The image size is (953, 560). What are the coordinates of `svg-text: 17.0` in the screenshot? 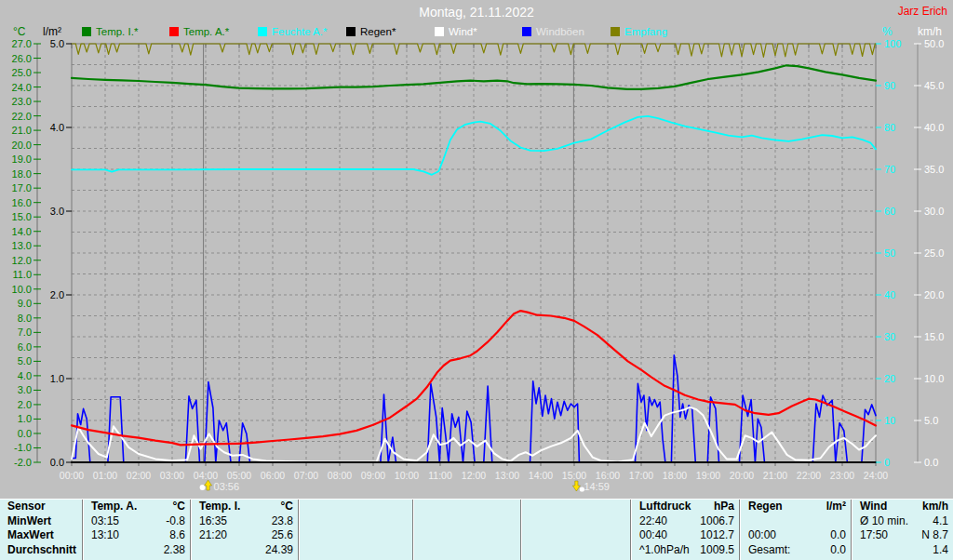 It's located at (22, 188).